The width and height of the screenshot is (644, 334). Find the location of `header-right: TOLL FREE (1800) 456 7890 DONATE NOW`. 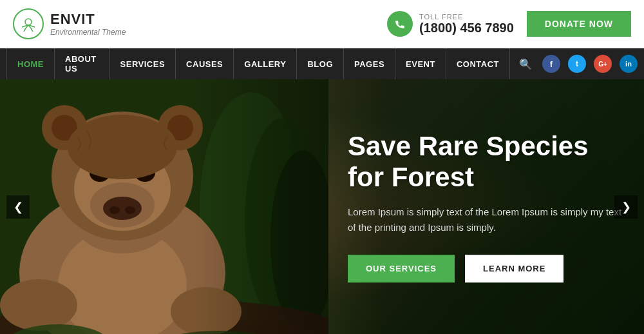

header-right: TOLL FREE (1800) 456 7890 DONATE NOW is located at coordinates (509, 24).